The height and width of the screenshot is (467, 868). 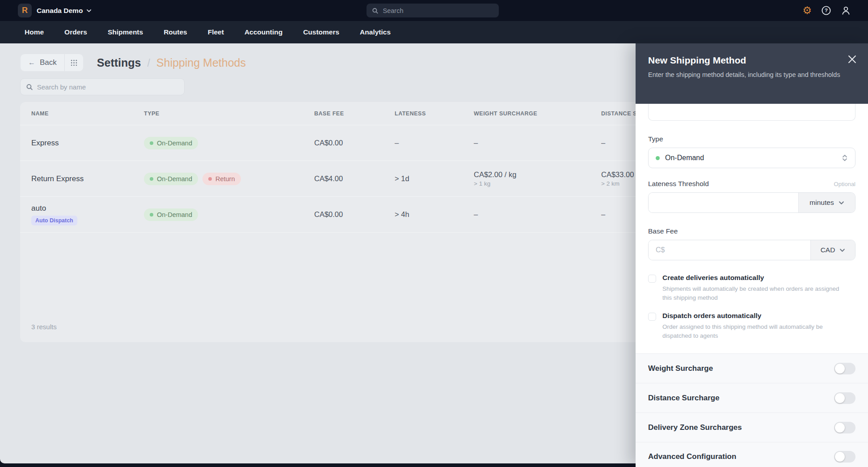 What do you see at coordinates (55, 221) in the screenshot?
I see `auto-dispatch-badge: Auto Dispatch` at bounding box center [55, 221].